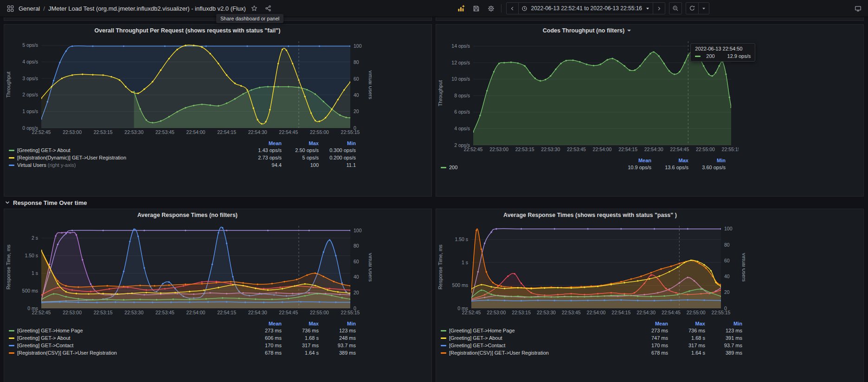 The height and width of the screenshot is (382, 868). What do you see at coordinates (512, 8) in the screenshot?
I see `time-shift-back-chevron-left-icon` at bounding box center [512, 8].